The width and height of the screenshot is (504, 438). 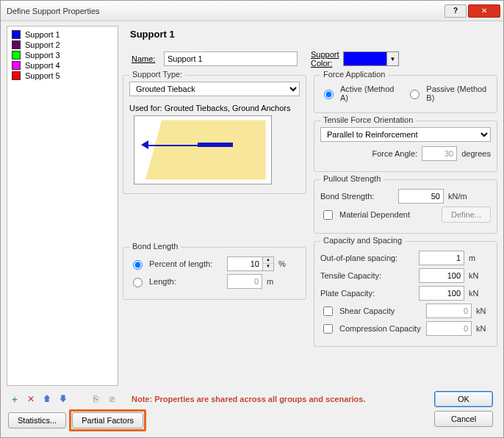 I want to click on support-type-group: Support Type: Grouted Tieback Used for: …, so click(x=215, y=134).